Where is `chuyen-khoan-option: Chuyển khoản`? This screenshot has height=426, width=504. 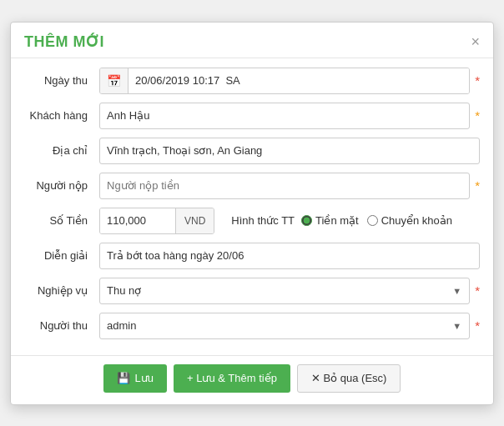 chuyen-khoan-option: Chuyển khoản is located at coordinates (410, 220).